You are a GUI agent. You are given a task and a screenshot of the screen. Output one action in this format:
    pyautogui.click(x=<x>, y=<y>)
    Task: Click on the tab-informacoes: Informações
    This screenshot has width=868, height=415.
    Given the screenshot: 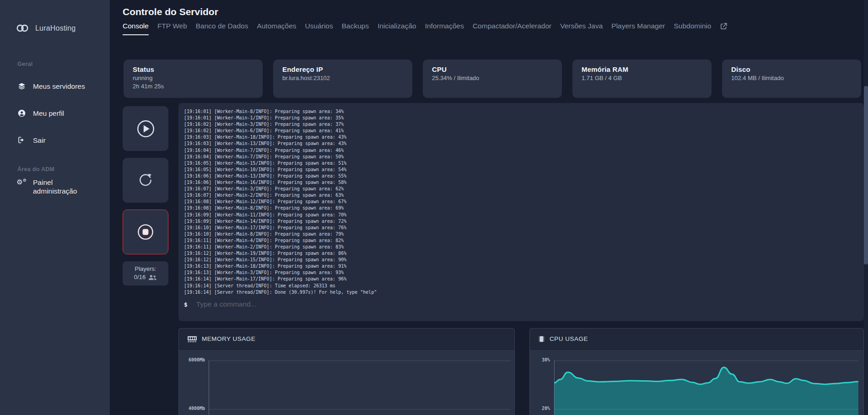 What is the action you would take?
    pyautogui.click(x=445, y=28)
    